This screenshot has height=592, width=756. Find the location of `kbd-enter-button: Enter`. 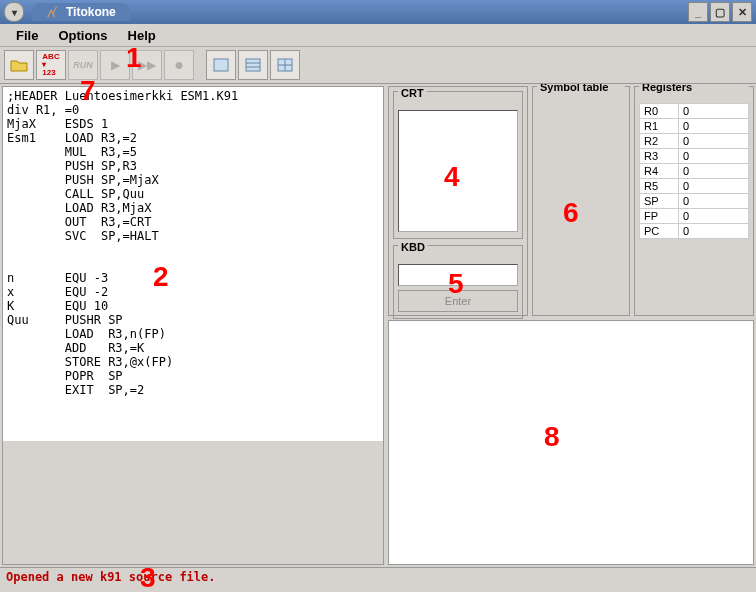

kbd-enter-button: Enter is located at coordinates (458, 301).